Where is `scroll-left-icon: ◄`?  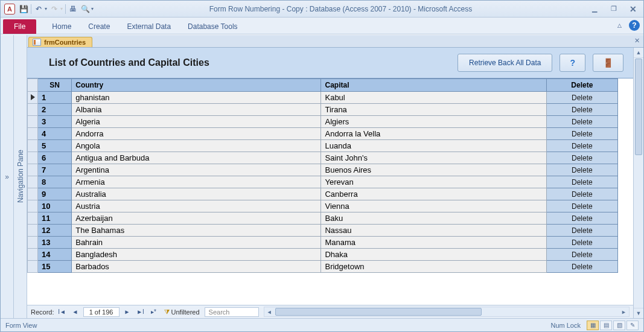 scroll-left-icon: ◄ is located at coordinates (269, 312).